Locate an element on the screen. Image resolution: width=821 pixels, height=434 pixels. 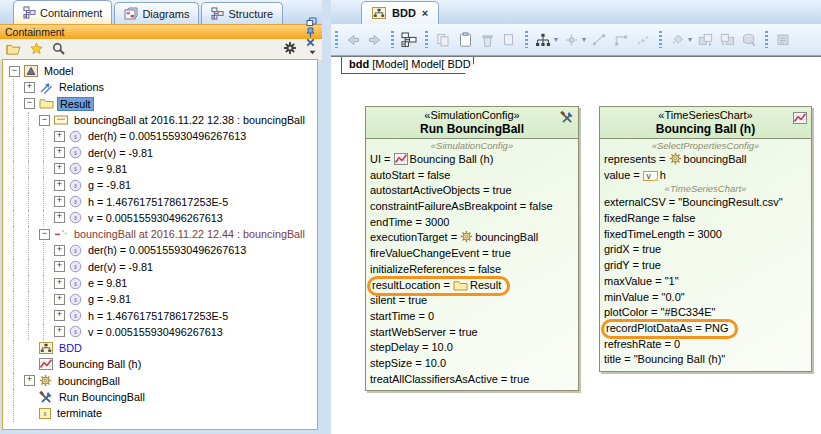
dropdown-caret-icon is located at coordinates (312, 50).